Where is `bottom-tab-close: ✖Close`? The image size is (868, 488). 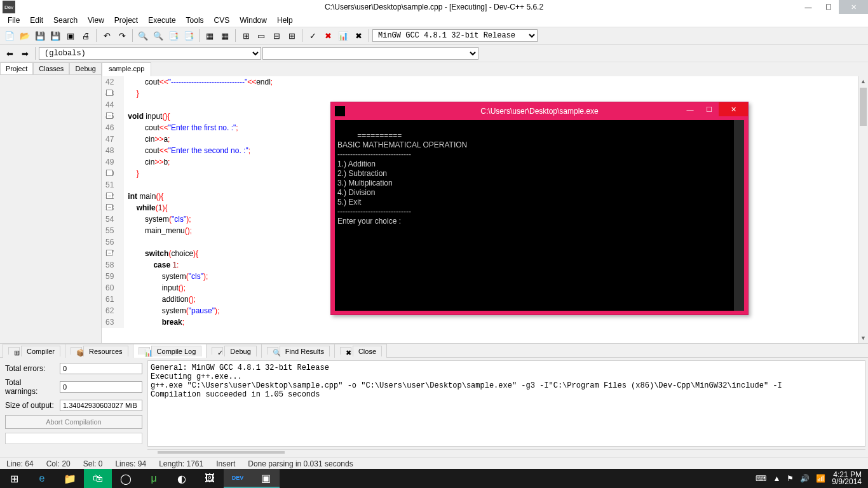 bottom-tab-close: ✖Close is located at coordinates (361, 351).